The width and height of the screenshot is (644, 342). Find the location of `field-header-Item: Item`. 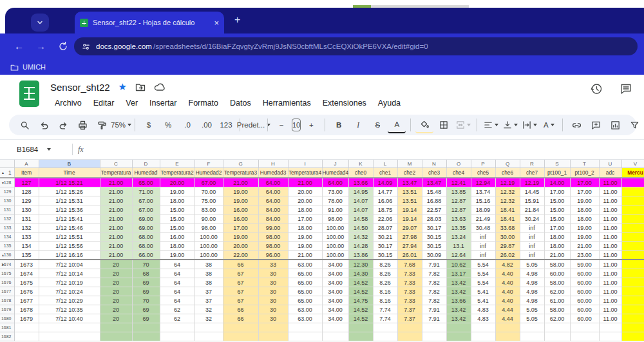

field-header-Item: Item is located at coordinates (26, 173).